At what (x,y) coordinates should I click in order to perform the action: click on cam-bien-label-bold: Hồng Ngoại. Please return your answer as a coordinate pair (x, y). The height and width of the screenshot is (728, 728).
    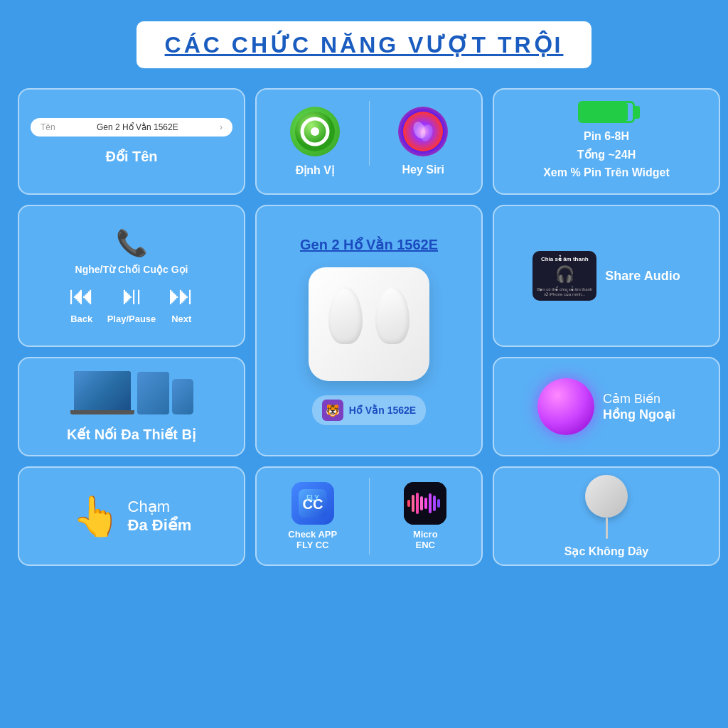
    Looking at the image, I should click on (639, 414).